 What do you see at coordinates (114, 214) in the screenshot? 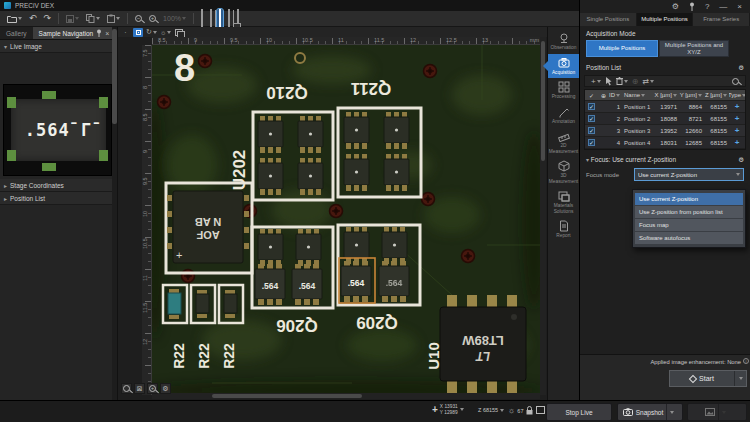
I see `left-panel-scrollbar` at bounding box center [114, 214].